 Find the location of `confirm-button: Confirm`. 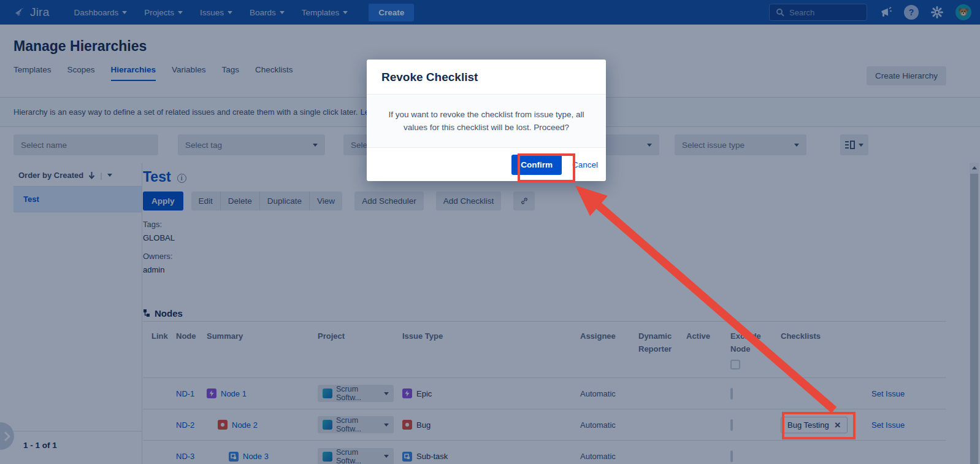

confirm-button: Confirm is located at coordinates (537, 164).